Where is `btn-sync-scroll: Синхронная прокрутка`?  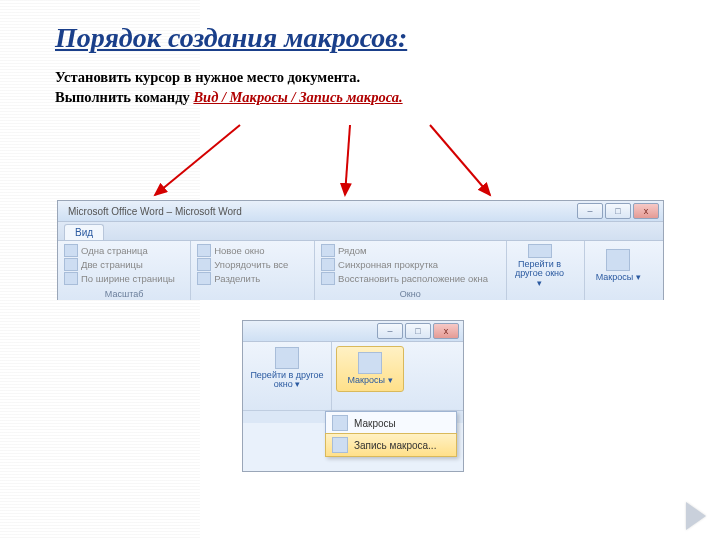 btn-sync-scroll: Синхронная прокрутка is located at coordinates (410, 264).